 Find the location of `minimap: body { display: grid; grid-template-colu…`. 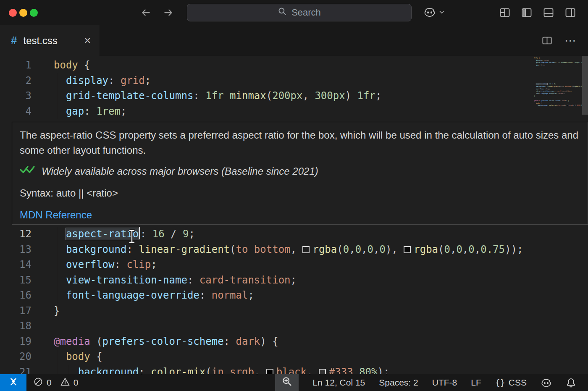

minimap: body { display: grid; grid-template-colu… is located at coordinates (558, 93).